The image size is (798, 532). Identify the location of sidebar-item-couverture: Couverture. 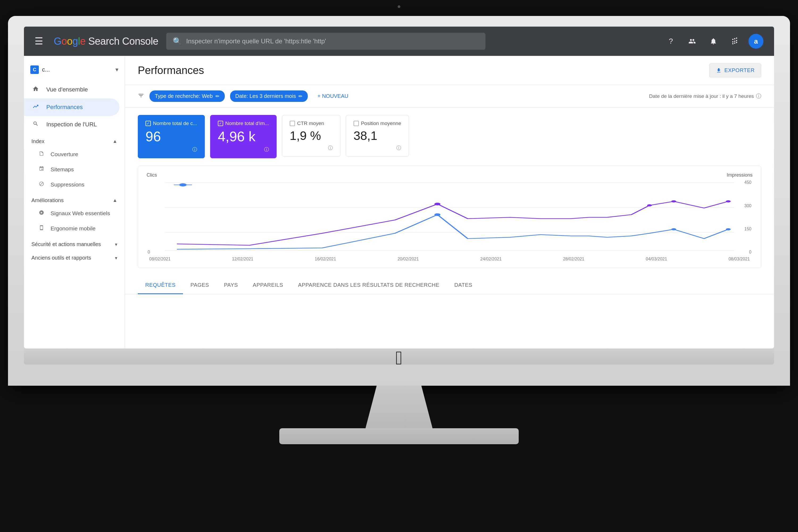
(72, 154).